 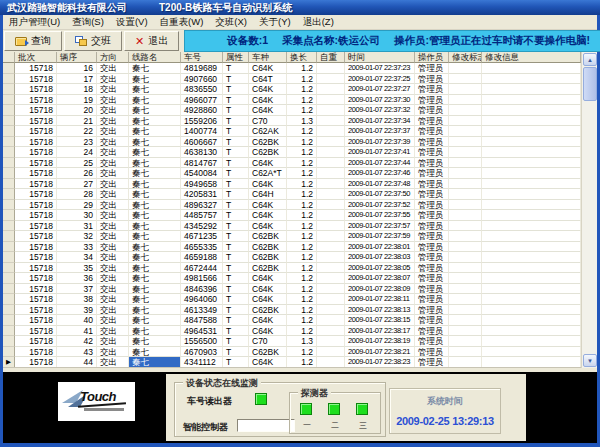 What do you see at coordinates (202, 194) in the screenshot?
I see `cell: 4205831` at bounding box center [202, 194].